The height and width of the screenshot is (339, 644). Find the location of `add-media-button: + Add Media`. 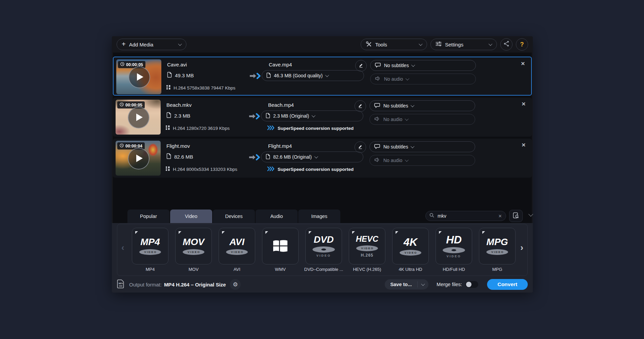

add-media-button: + Add Media is located at coordinates (152, 44).